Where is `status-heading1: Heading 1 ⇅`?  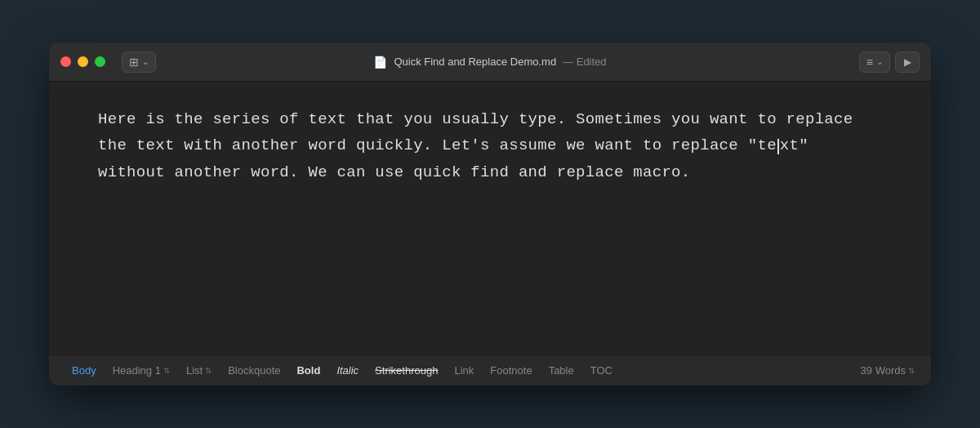 status-heading1: Heading 1 ⇅ is located at coordinates (141, 371).